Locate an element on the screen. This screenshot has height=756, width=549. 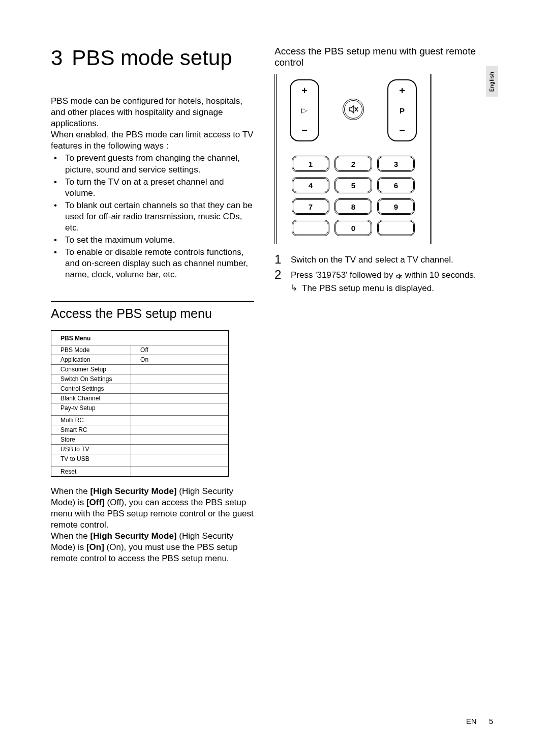
chapter-title: 3PBS mode setup is located at coordinates (152, 58).